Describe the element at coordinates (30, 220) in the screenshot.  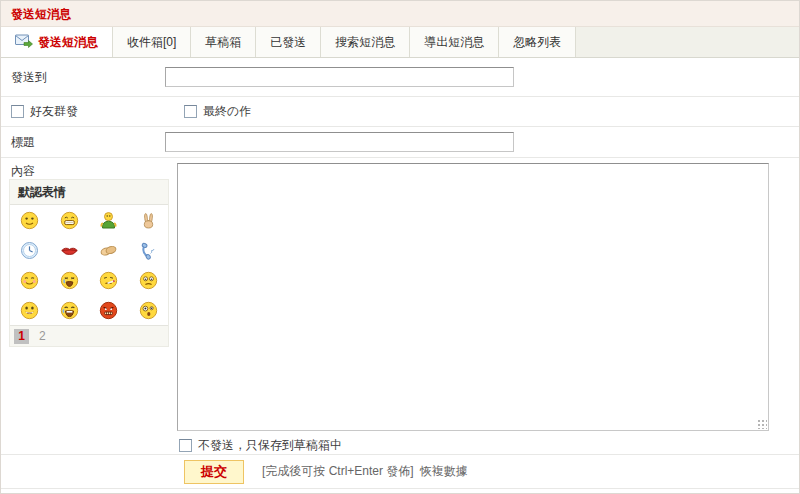
I see `emoticon-smirk-smiley-icon` at that location.